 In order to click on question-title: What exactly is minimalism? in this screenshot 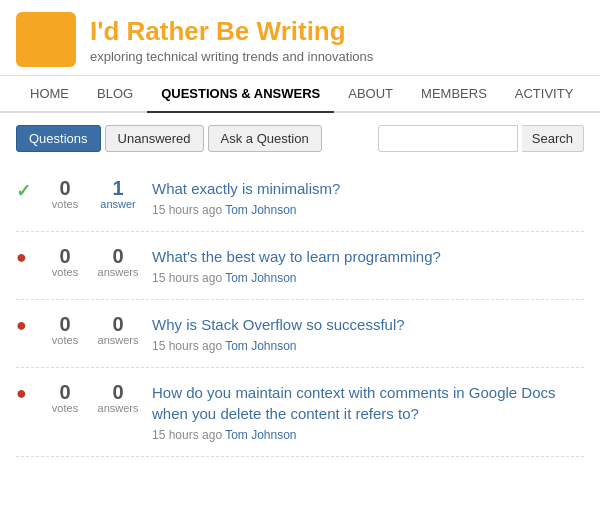, I will do `click(246, 188)`.